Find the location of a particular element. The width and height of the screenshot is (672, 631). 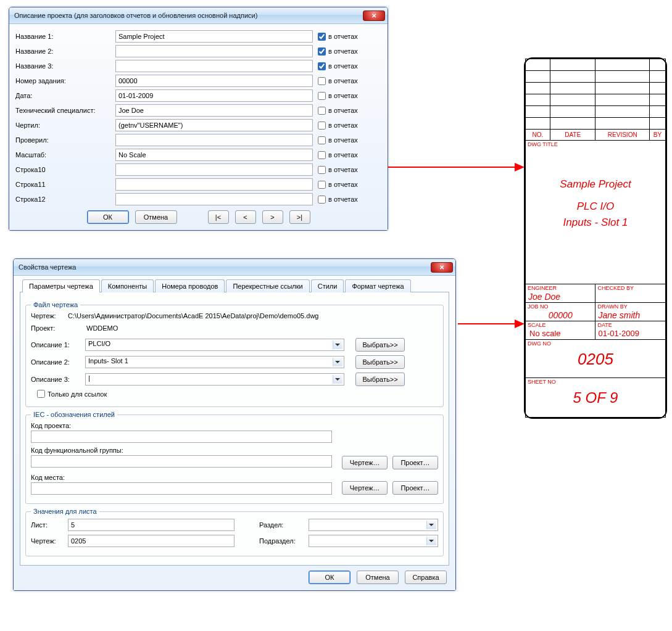

drawing-button: Чертеж… is located at coordinates (365, 463).